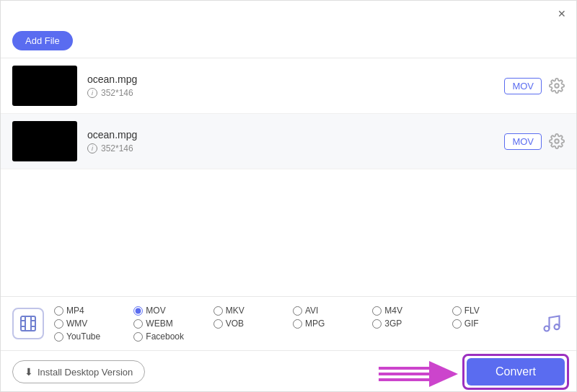 Image resolution: width=577 pixels, height=392 pixels. Describe the element at coordinates (288, 141) in the screenshot. I see `file-item-2: ocean.mpg i 352*146 MOV` at that location.